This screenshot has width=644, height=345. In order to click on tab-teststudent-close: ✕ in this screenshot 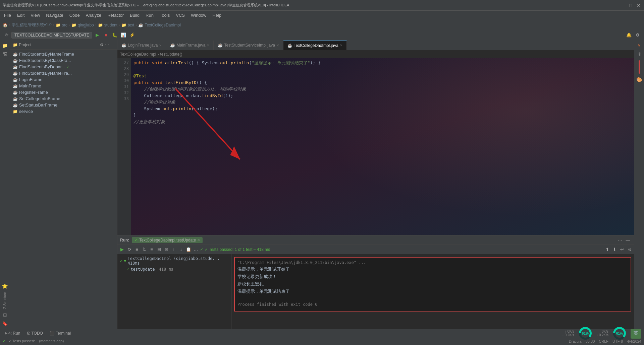, I will do `click(278, 46)`.